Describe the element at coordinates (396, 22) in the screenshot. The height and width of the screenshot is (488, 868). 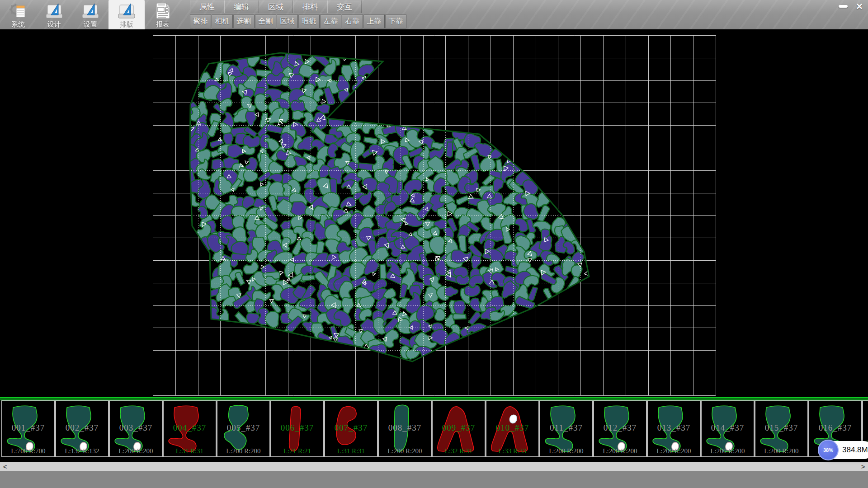
I see `tool-button: 下靠` at that location.